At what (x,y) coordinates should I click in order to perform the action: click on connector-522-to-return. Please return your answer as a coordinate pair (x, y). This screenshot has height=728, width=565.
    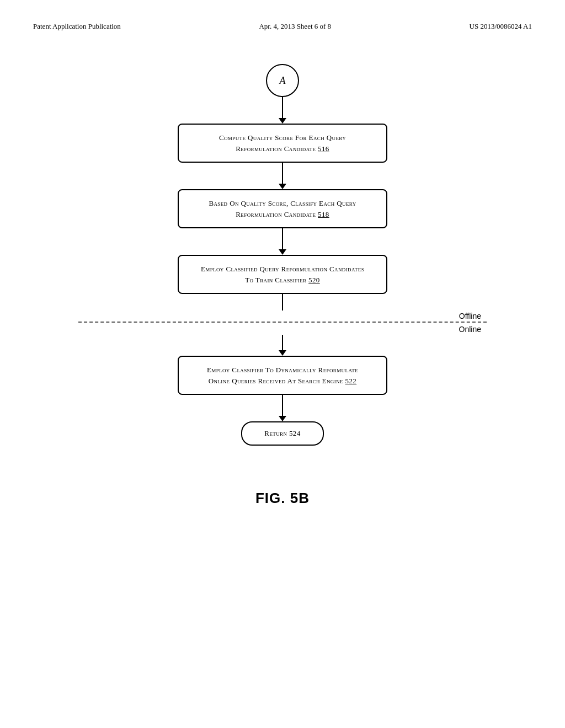
    Looking at the image, I should click on (282, 408).